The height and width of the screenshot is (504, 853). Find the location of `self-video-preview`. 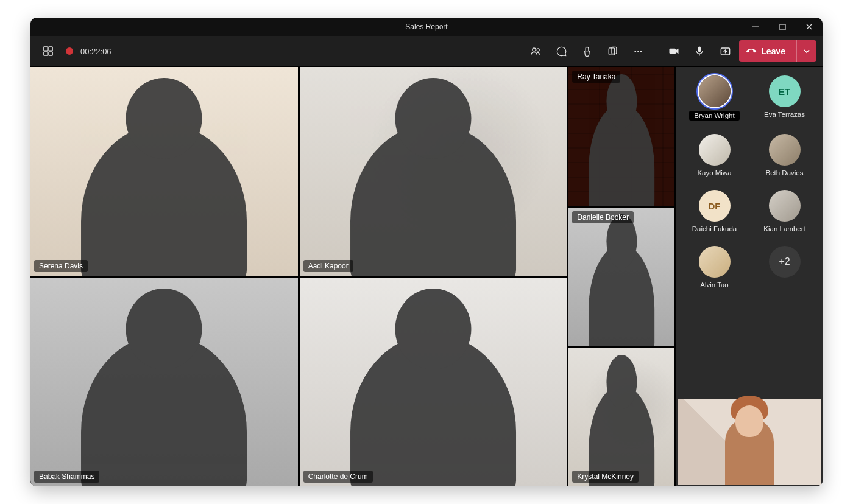

self-video-preview is located at coordinates (749, 442).